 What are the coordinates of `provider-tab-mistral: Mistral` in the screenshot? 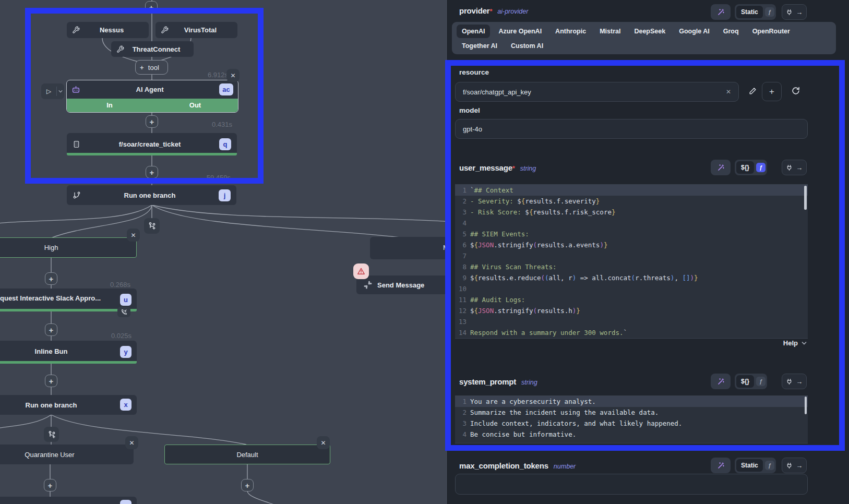 It's located at (610, 31).